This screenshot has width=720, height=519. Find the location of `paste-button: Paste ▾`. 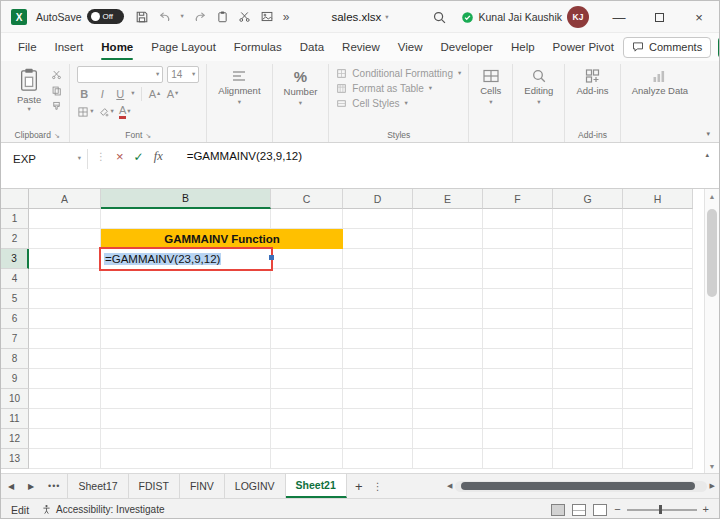

paste-button: Paste ▾ is located at coordinates (29, 90).